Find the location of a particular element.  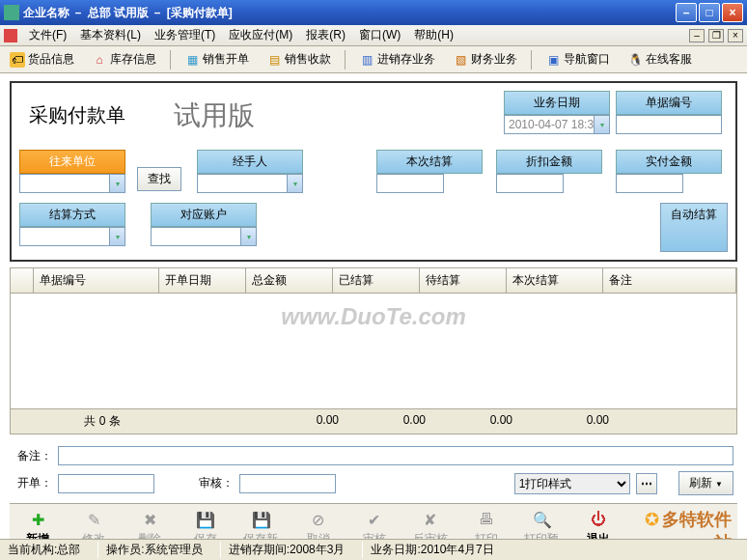

pay-amount-input is located at coordinates (650, 183).